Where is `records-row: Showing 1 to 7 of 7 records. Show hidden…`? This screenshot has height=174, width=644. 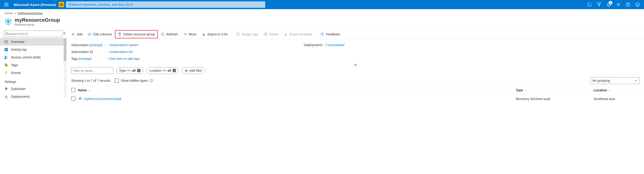
records-row: Showing 1 to 7 of 7 records. Show hidden… is located at coordinates (356, 81).